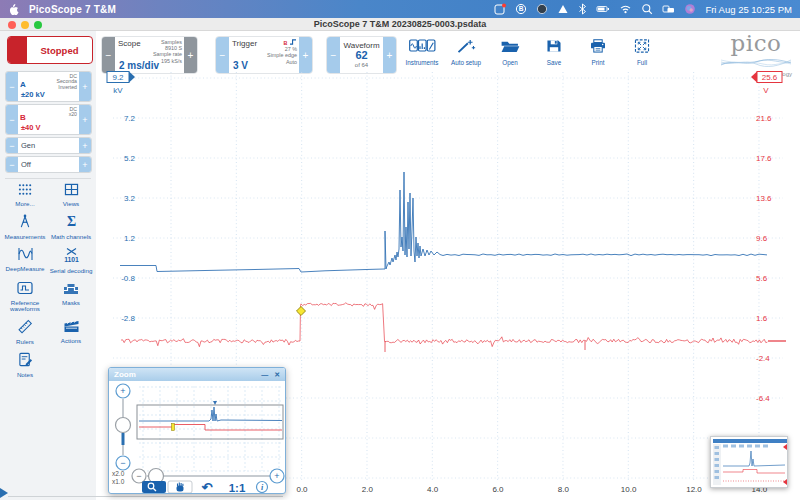 The height and width of the screenshot is (500, 800). Describe the element at coordinates (85, 146) in the screenshot. I see `gen-increase-button: +` at that location.